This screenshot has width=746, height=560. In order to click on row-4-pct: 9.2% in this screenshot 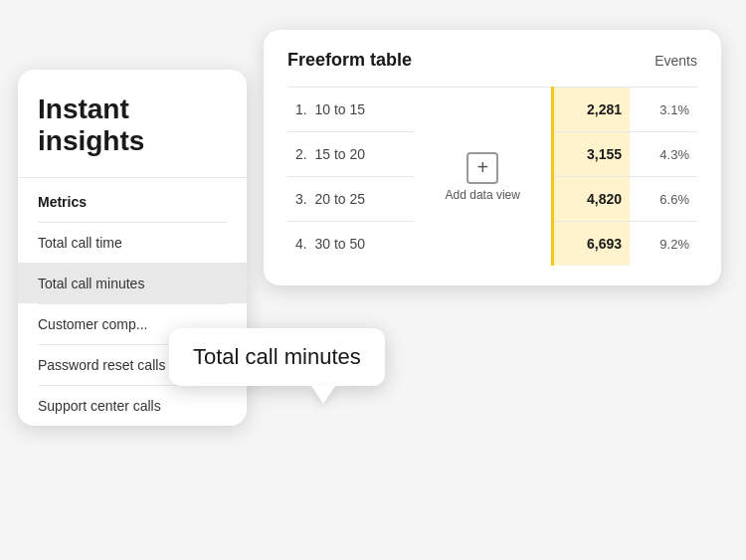, I will do `click(663, 245)`.